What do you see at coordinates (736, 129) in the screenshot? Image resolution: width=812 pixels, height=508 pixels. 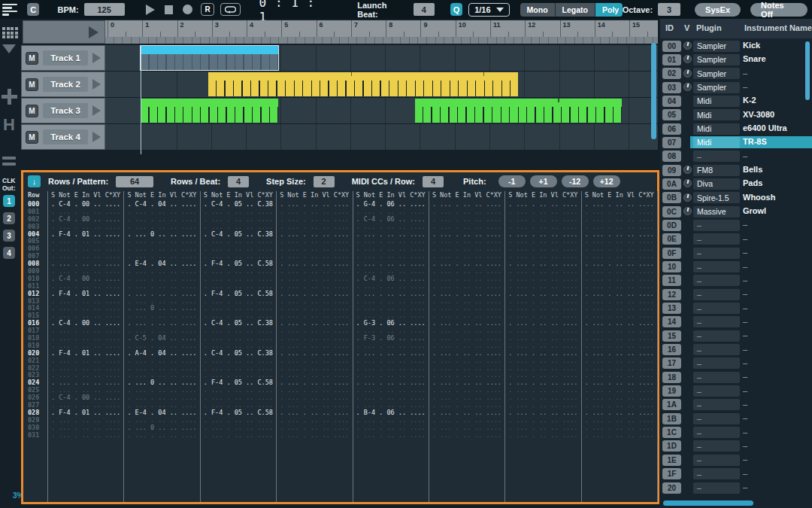 I see `instrument-row-06: 06Midie6400 Ultra` at bounding box center [736, 129].